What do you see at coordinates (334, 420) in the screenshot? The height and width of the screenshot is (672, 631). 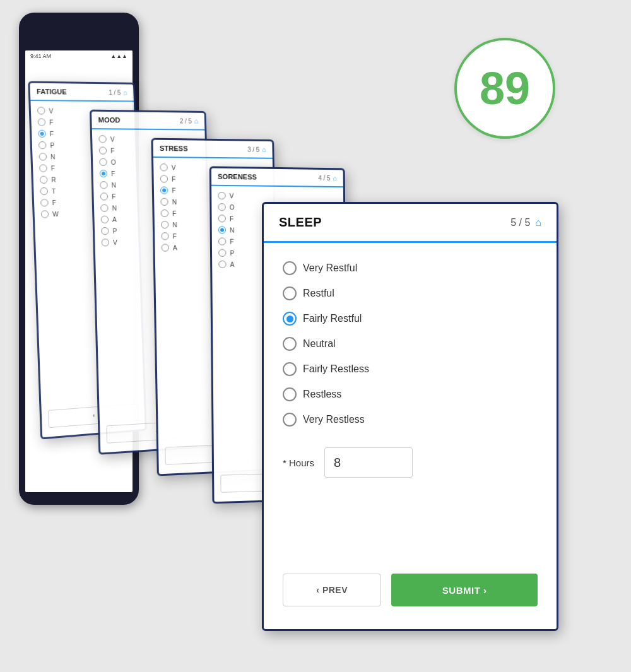 I see `label-very-restless: Very Restless` at bounding box center [334, 420].